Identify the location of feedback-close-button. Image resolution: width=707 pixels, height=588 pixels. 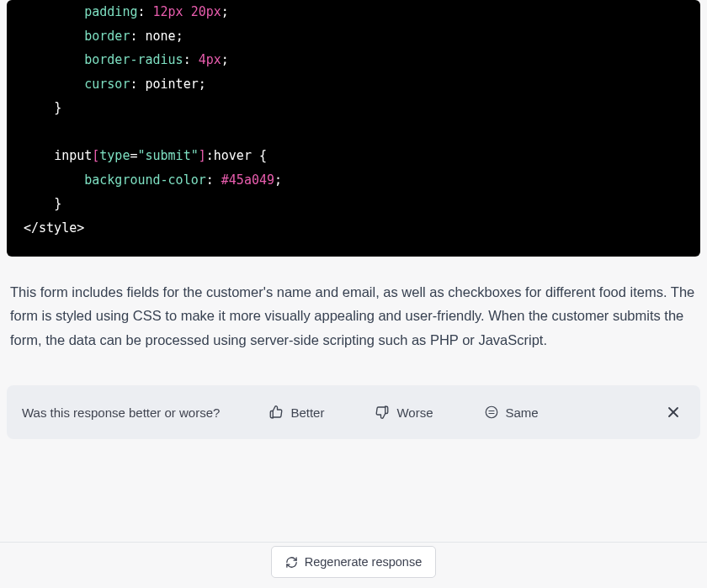
(673, 412).